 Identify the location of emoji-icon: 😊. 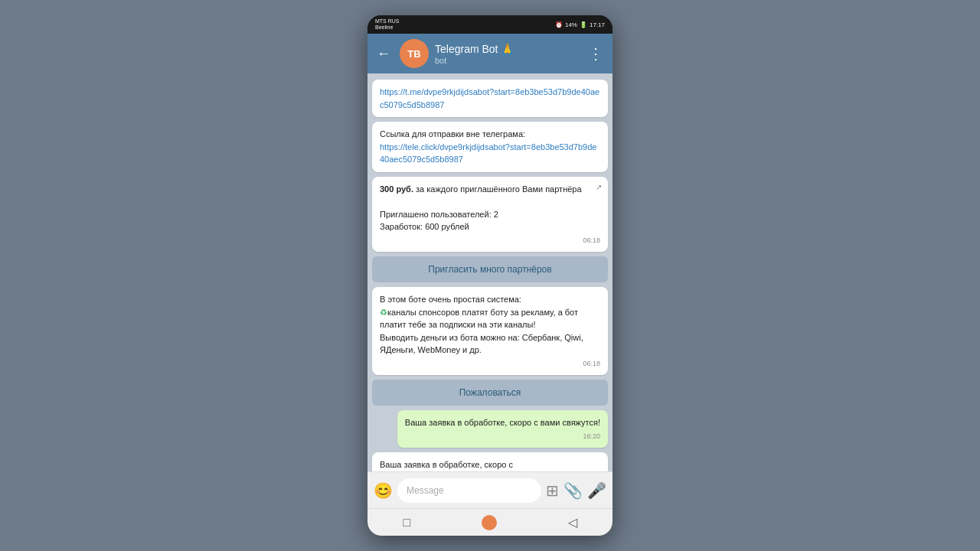
(383, 491).